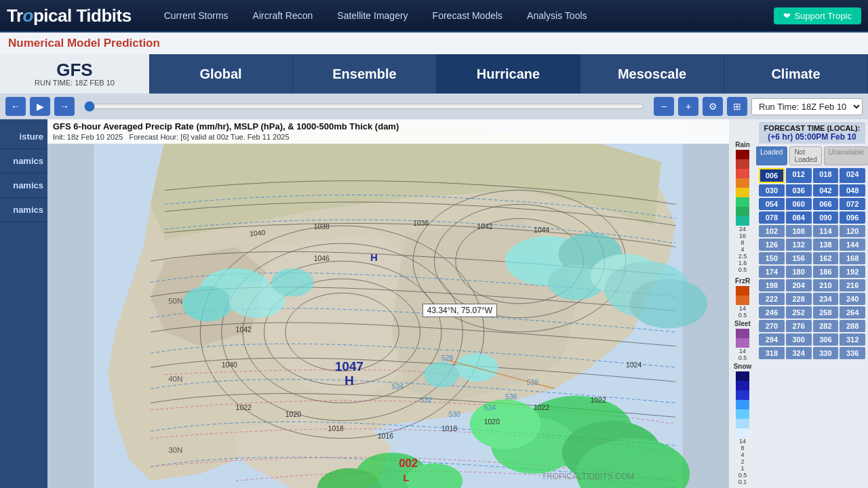 This screenshot has width=868, height=488. I want to click on time-cell-156: 156, so click(799, 258).